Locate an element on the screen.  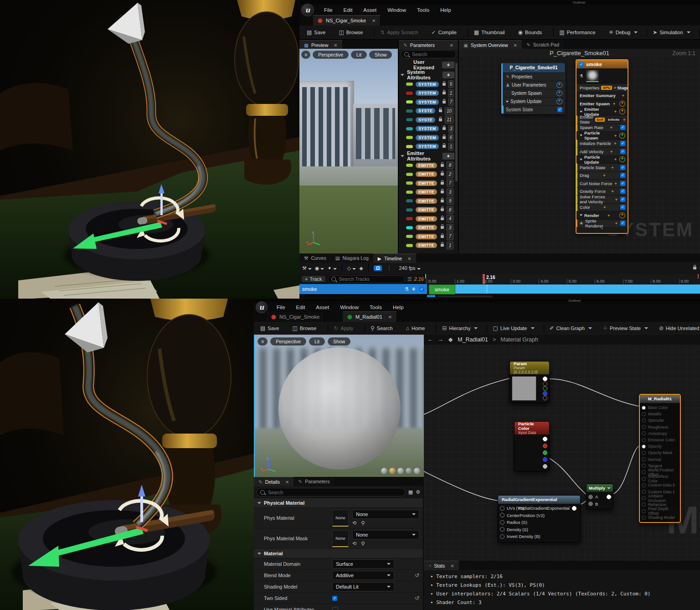
tab-ns-cigar-smoke: NS_Cigar_Smoke is located at coordinates (295, 317).